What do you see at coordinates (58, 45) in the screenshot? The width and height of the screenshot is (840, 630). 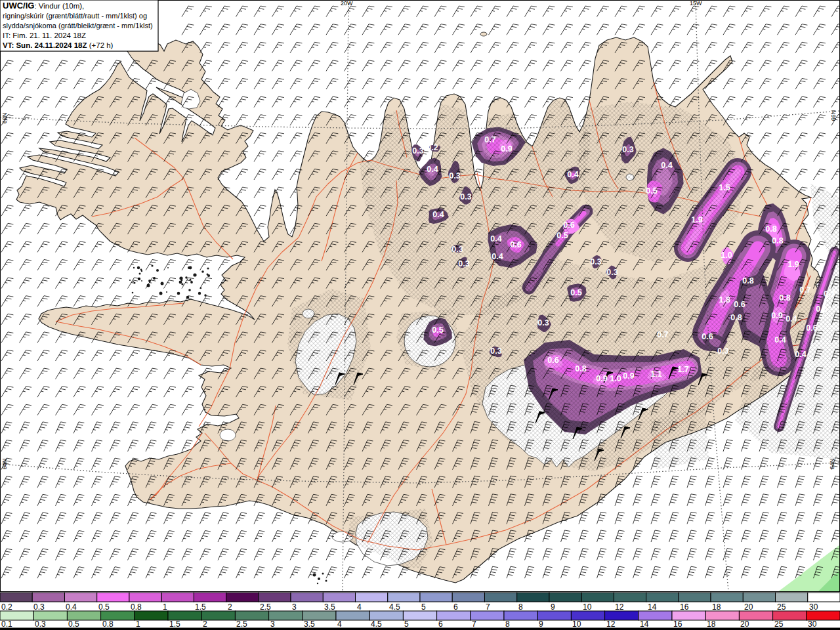 I see `svg-text:VT: Sun. 24.11.2024 18Z (+72 h: VT: Sun. 24.11.2024 18Z (+72 h)` at bounding box center [58, 45].